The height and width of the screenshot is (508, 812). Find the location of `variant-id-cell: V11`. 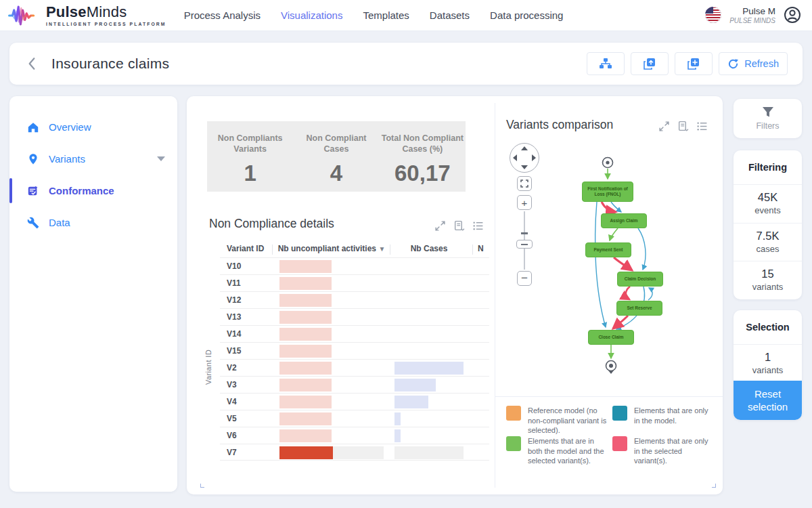

variant-id-cell: V11 is located at coordinates (234, 283).